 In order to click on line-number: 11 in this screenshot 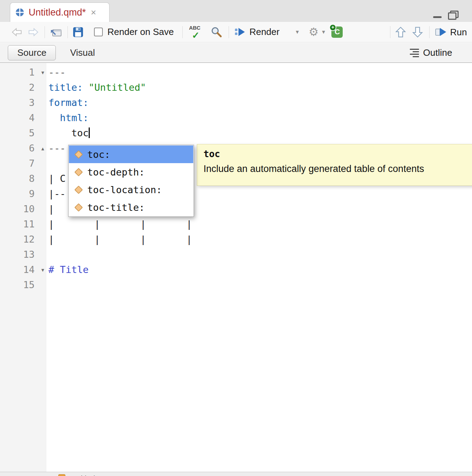, I will do `click(23, 224)`.